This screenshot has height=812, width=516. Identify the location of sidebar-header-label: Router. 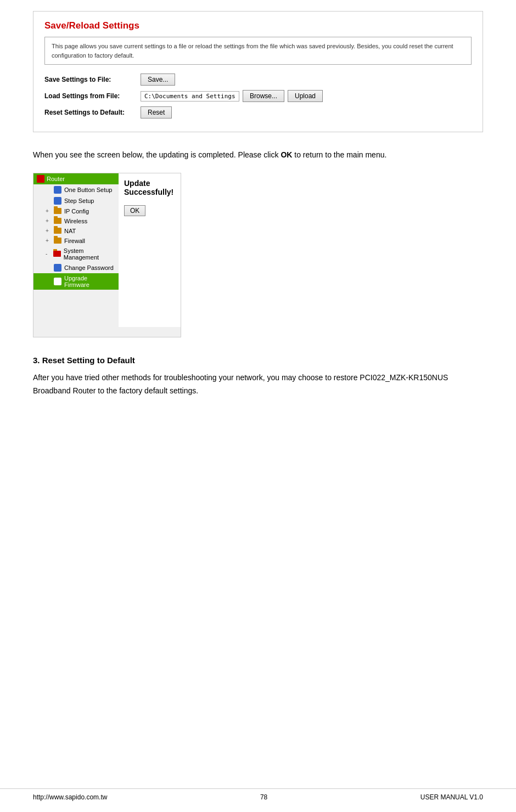
(56, 179).